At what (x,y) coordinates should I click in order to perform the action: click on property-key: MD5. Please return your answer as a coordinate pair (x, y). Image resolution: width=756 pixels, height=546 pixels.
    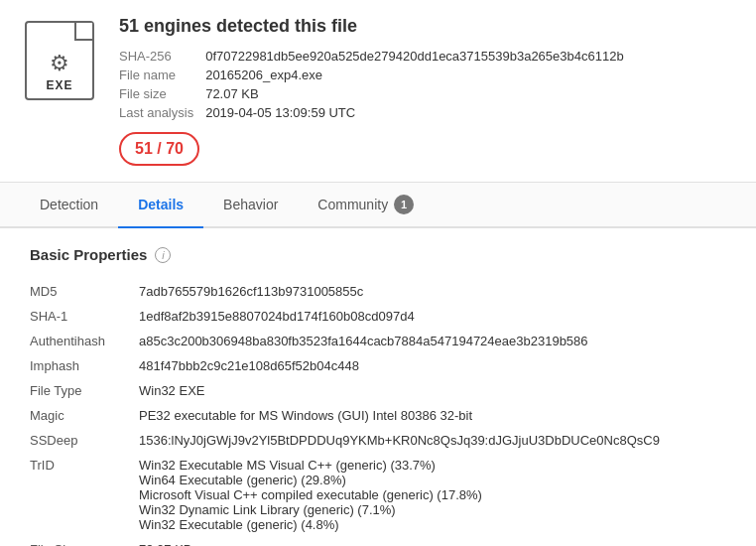
    Looking at the image, I should click on (84, 292).